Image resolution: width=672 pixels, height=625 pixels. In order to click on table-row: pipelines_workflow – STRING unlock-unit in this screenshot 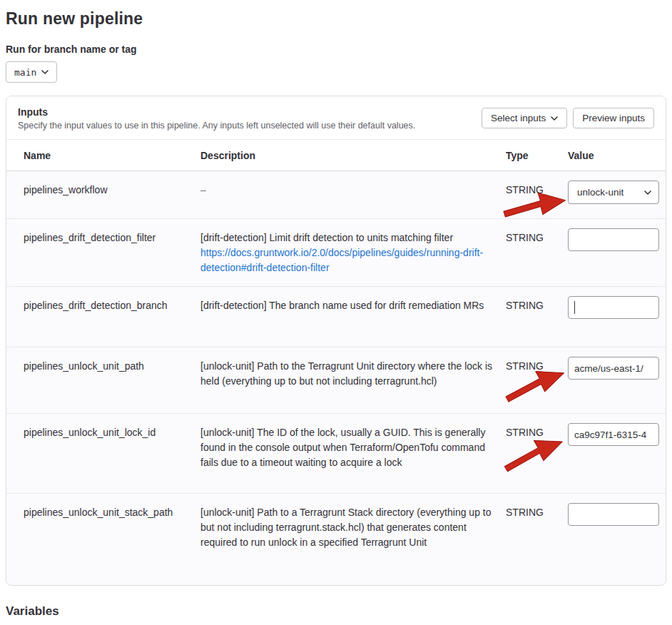, I will do `click(336, 195)`.